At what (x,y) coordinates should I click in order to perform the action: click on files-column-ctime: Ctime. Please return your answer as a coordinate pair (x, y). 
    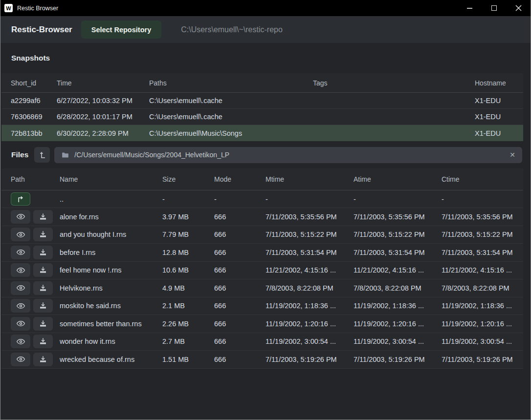
    Looking at the image, I should click on (482, 179).